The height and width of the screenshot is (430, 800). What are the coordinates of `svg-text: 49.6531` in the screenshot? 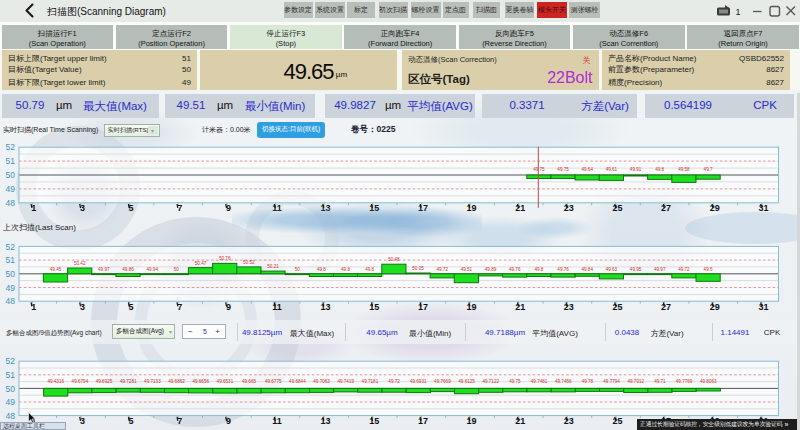 It's located at (226, 382).